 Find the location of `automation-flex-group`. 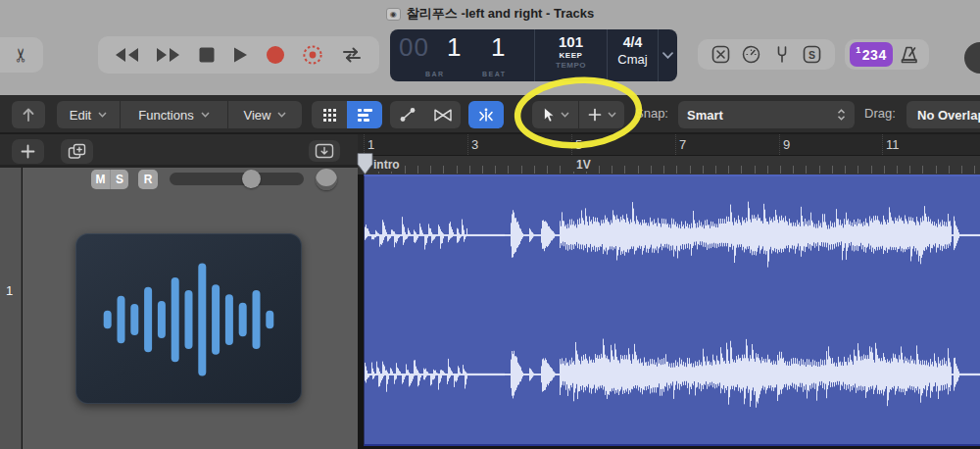

automation-flex-group is located at coordinates (425, 115).